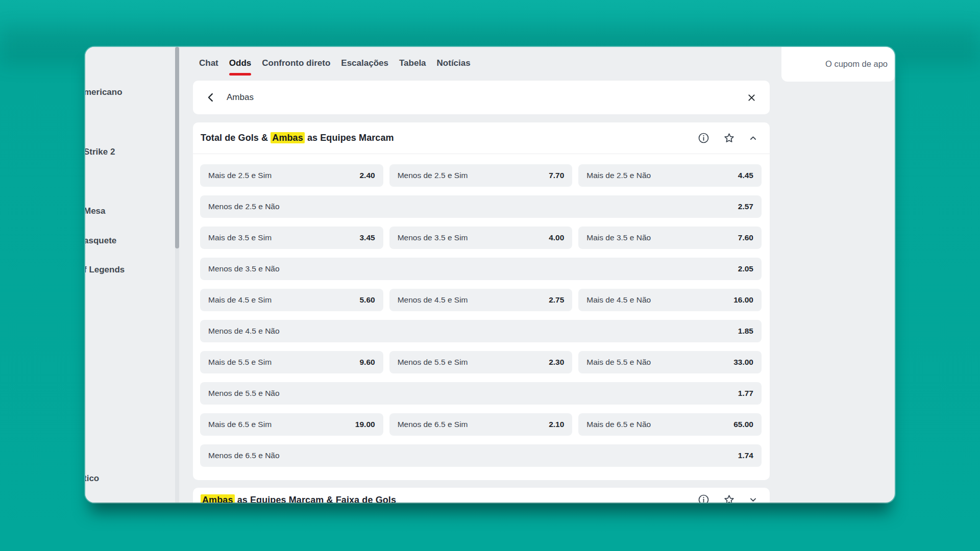 This screenshot has width=980, height=551. I want to click on odds-label: Mais de 4.5 e Não, so click(619, 300).